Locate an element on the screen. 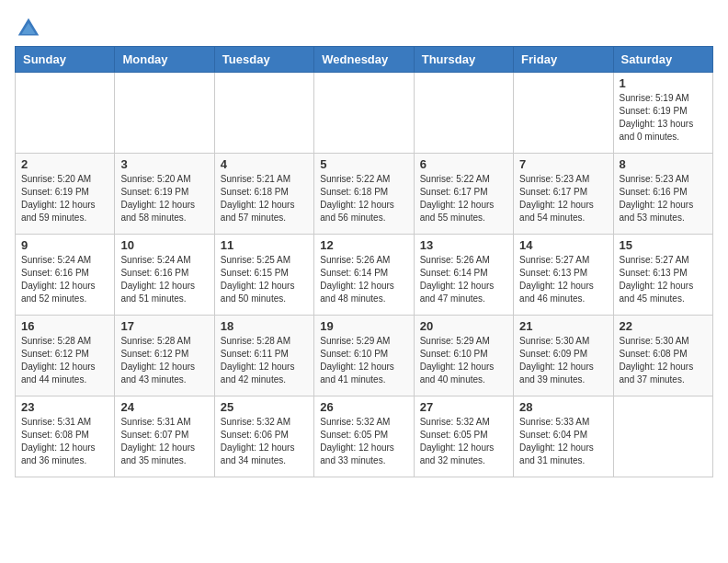 Image resolution: width=728 pixels, height=563 pixels. weekday-header-monday: Monday is located at coordinates (165, 60).